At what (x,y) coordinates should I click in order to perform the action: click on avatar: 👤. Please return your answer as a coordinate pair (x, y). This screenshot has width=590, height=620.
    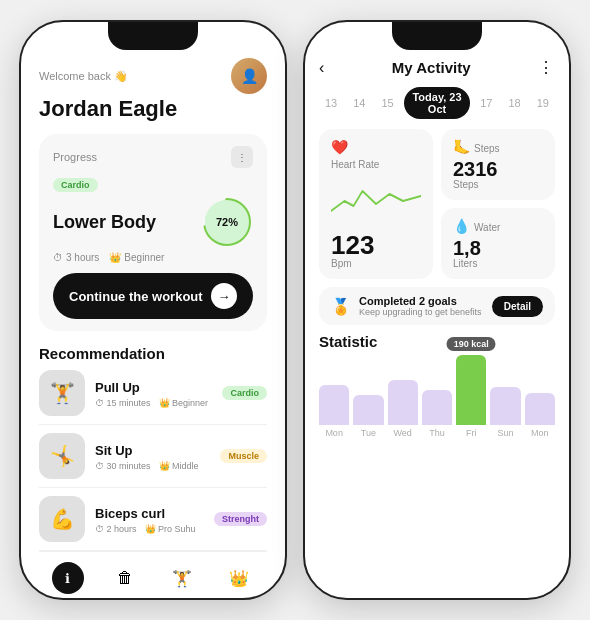
    Looking at the image, I should click on (249, 76).